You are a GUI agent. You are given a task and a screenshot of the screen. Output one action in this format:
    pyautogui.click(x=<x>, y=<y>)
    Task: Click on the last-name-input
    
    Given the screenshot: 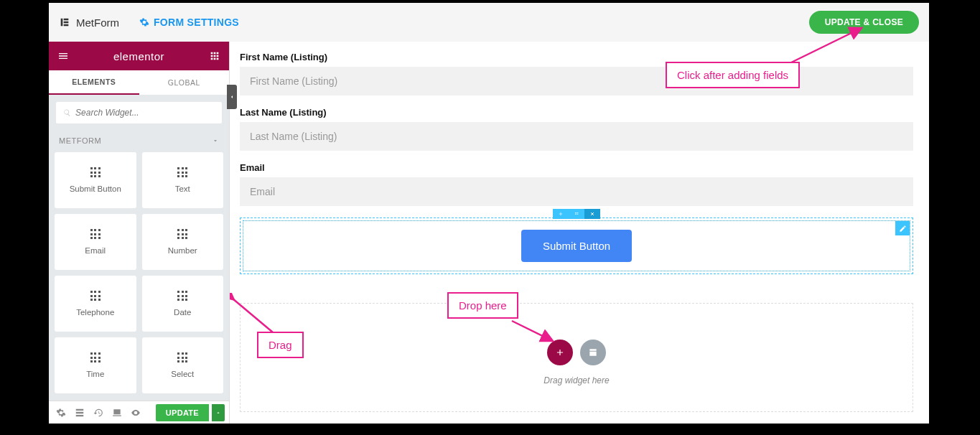 What is the action you would take?
    pyautogui.click(x=577, y=136)
    